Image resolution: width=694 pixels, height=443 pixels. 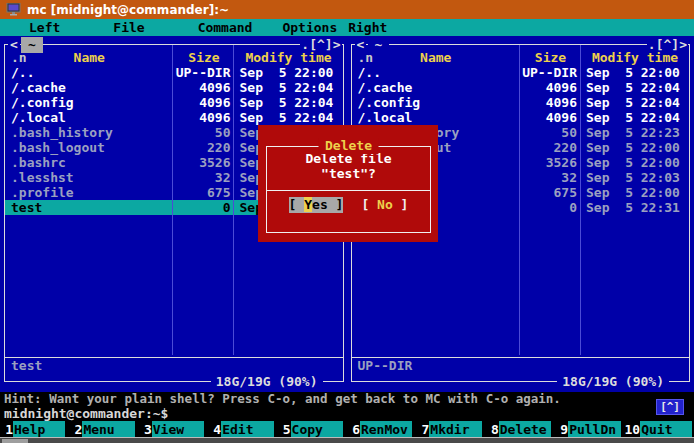 I want to click on fkey-menu: 2Menu, so click(x=104, y=430).